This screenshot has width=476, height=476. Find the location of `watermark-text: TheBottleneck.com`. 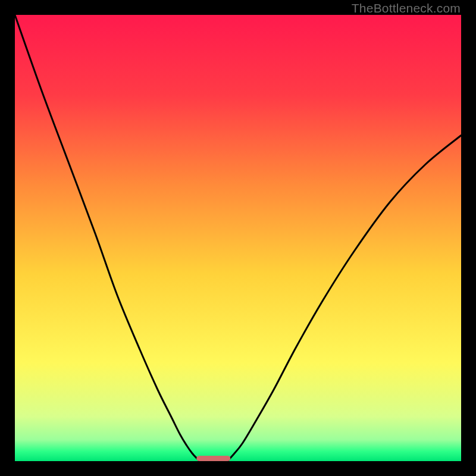

watermark-text: TheBottleneck.com is located at coordinates (406, 8).